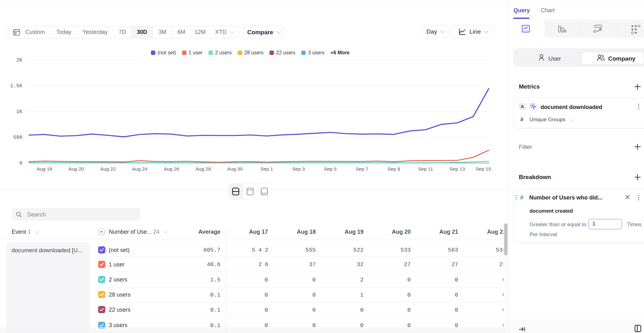  What do you see at coordinates (457, 169) in the screenshot?
I see `svg-text: Sep 13` at bounding box center [457, 169].